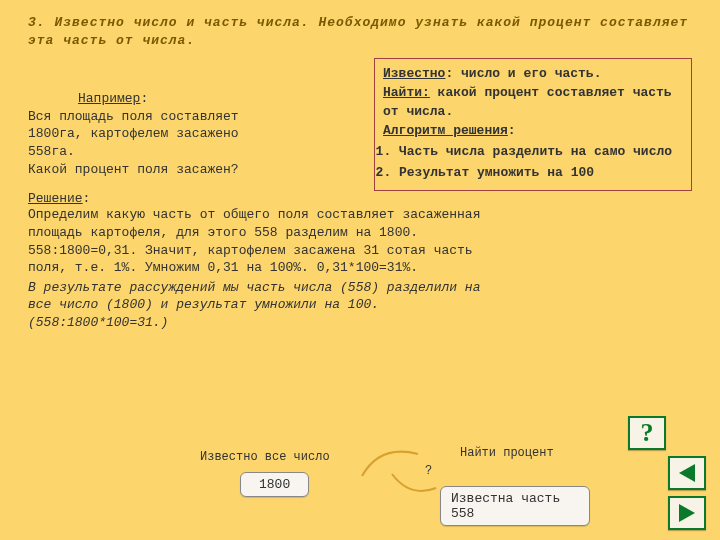  I want to click on chevron-left-icon, so click(687, 473).